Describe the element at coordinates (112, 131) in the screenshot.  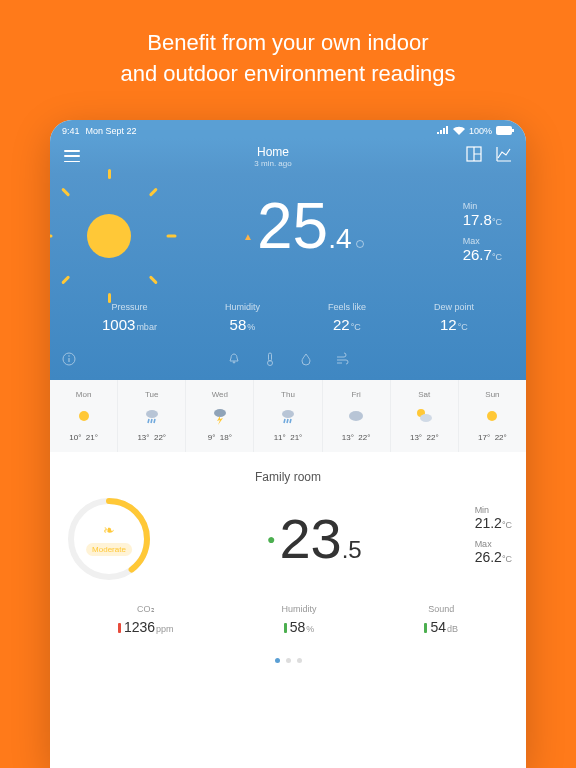
I see `status-date: Mon Sept 22` at that location.